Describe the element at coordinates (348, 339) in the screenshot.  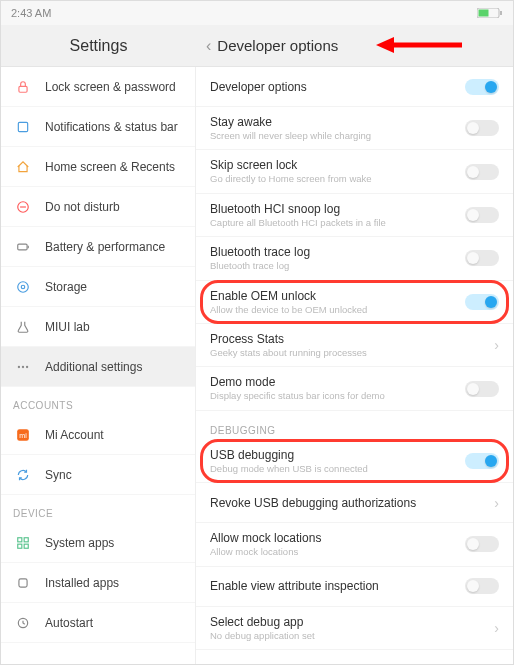
I see `row-title: Process Stats` at that location.